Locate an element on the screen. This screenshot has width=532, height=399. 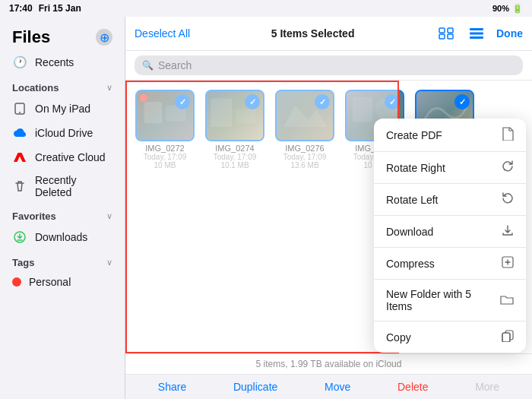
creative-cloud-label: Creative Cloud is located at coordinates (70, 157).